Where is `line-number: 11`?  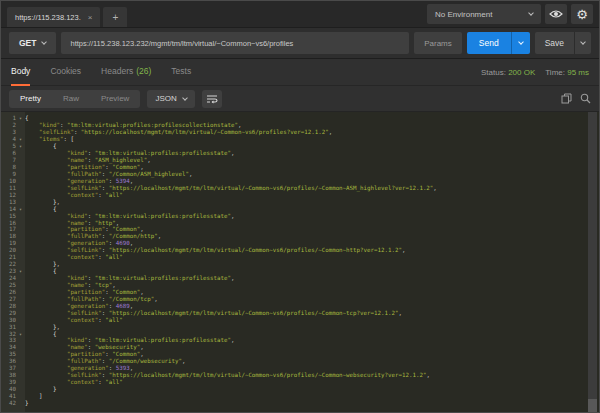 line-number: 11 is located at coordinates (8, 188).